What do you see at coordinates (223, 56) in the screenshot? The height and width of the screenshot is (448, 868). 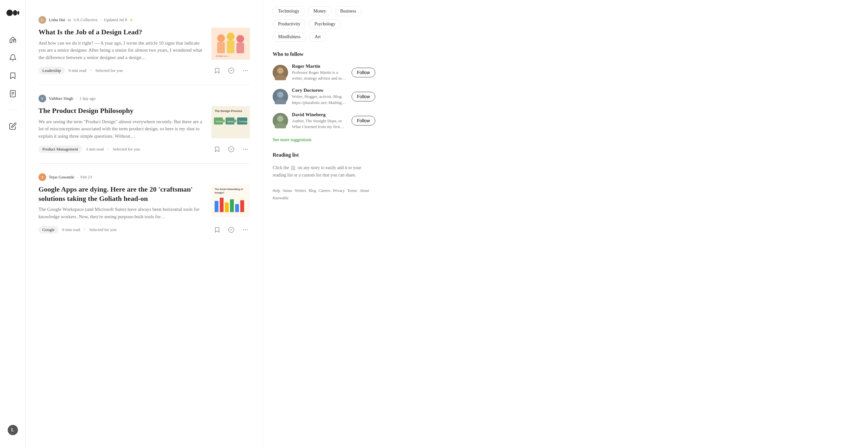 I see `svg-text: A lead is a...` at bounding box center [223, 56].